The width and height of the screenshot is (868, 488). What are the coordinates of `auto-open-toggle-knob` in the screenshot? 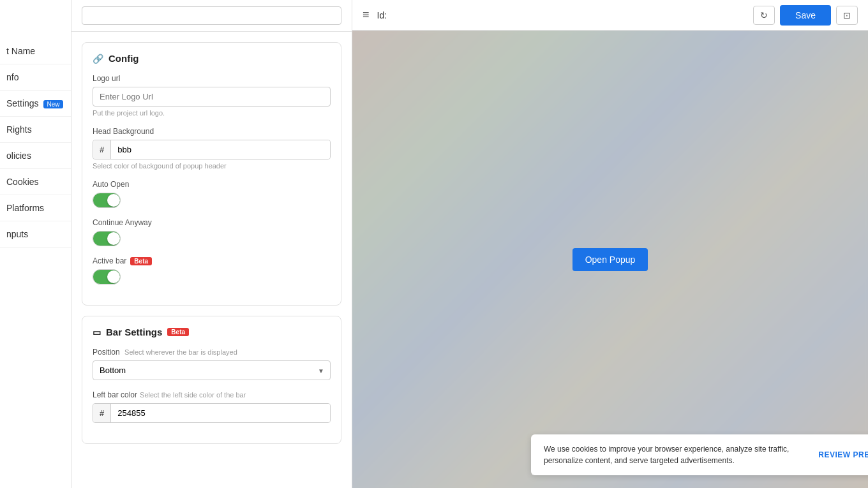 It's located at (114, 200).